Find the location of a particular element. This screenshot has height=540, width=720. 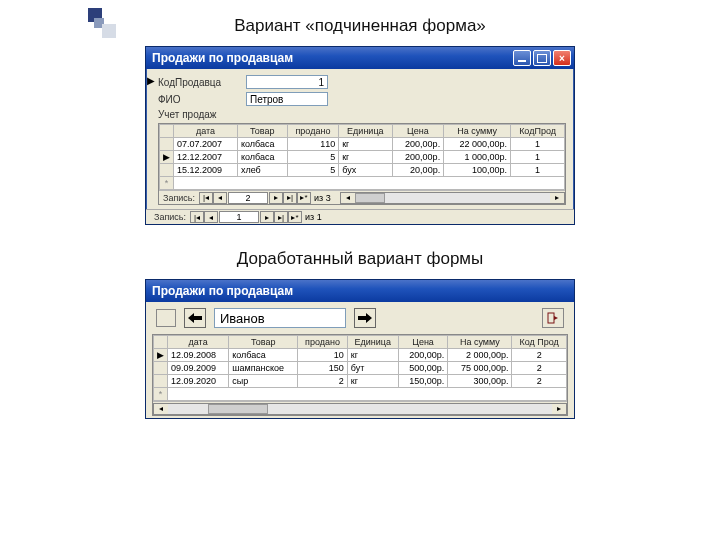

decorative-square-light is located at coordinates (109, 31).